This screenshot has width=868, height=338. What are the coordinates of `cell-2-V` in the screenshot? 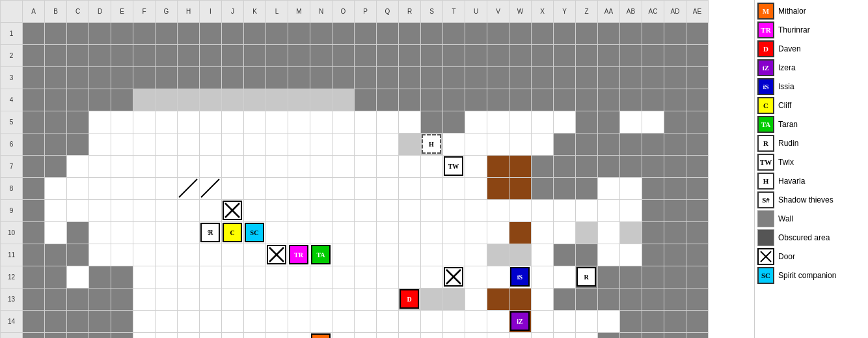 It's located at (498, 56).